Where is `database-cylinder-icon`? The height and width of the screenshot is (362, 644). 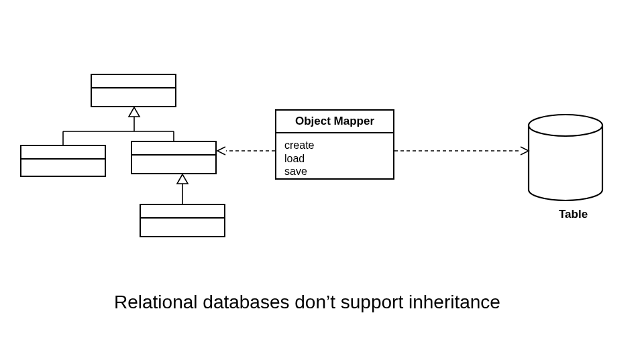
database-cylinder-icon is located at coordinates (566, 158).